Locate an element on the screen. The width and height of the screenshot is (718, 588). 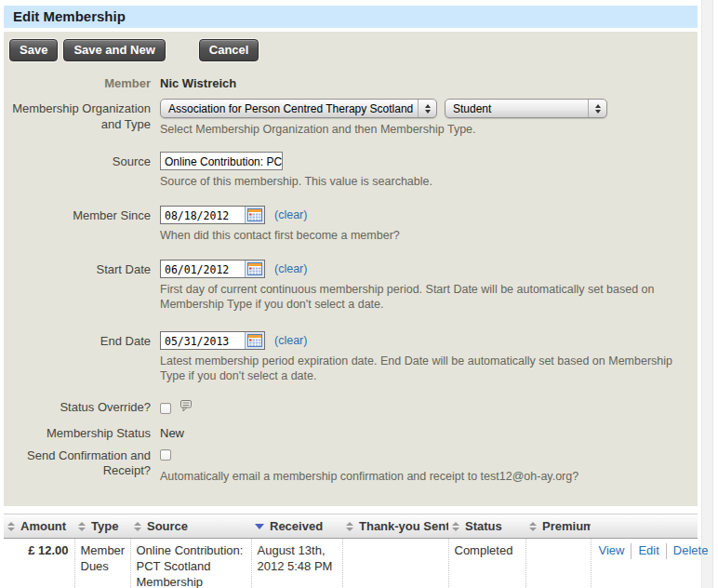
column-header-amount: Amount is located at coordinates (39, 527).